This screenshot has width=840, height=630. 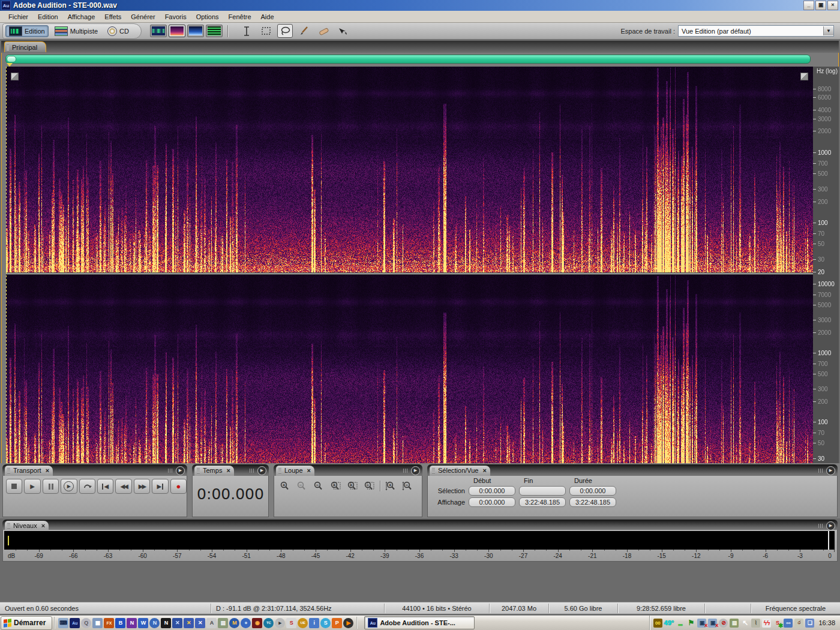 I want to click on qlicon-netscape-icon: N, so click(x=155, y=623).